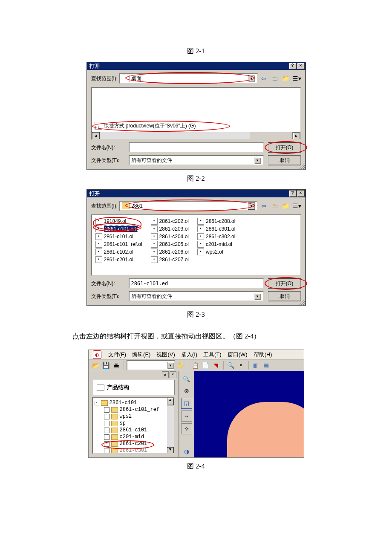 The image size is (392, 555). What do you see at coordinates (187, 451) in the screenshot?
I see `shade-icon: ◑` at bounding box center [187, 451].